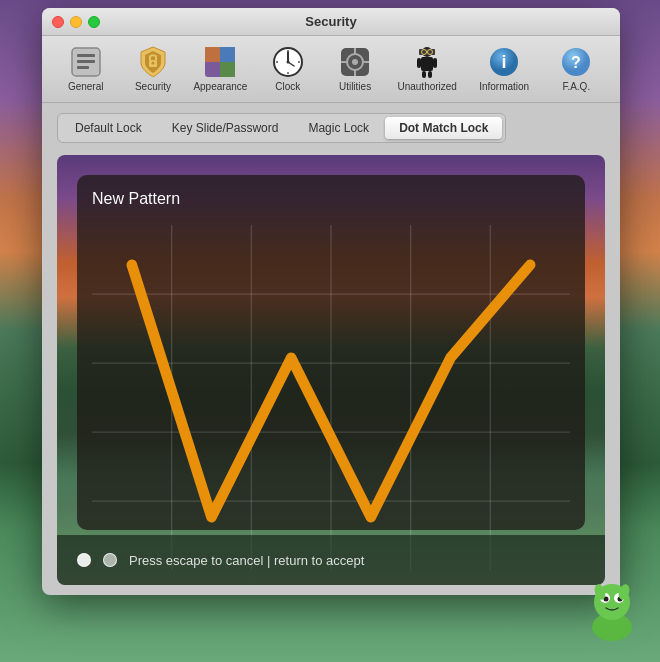 The width and height of the screenshot is (660, 662). I want to click on tab-key-slide: Key Slide/Password, so click(226, 128).